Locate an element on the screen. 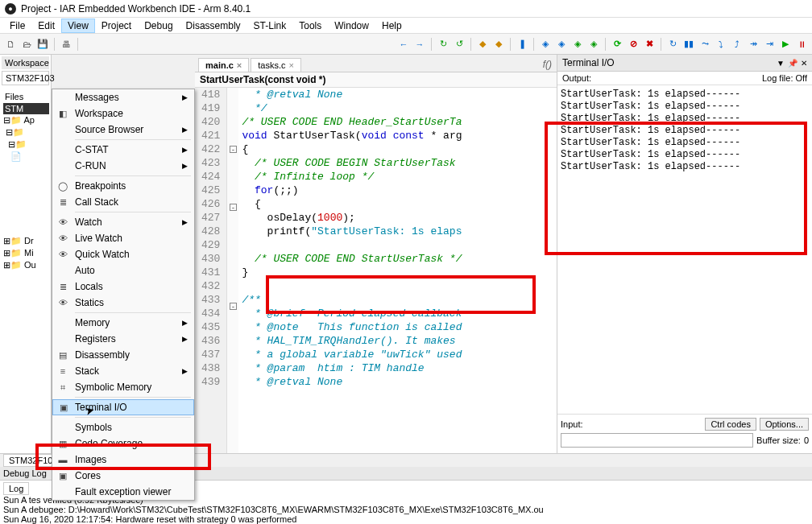  tb-step-into-icon: ⤵ is located at coordinates (721, 44).